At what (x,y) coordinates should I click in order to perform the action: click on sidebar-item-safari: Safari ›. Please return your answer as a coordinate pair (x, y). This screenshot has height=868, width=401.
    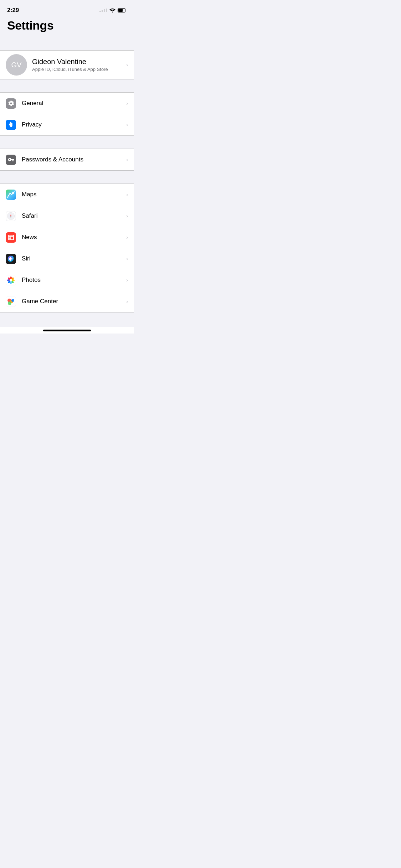
    Looking at the image, I should click on (67, 216).